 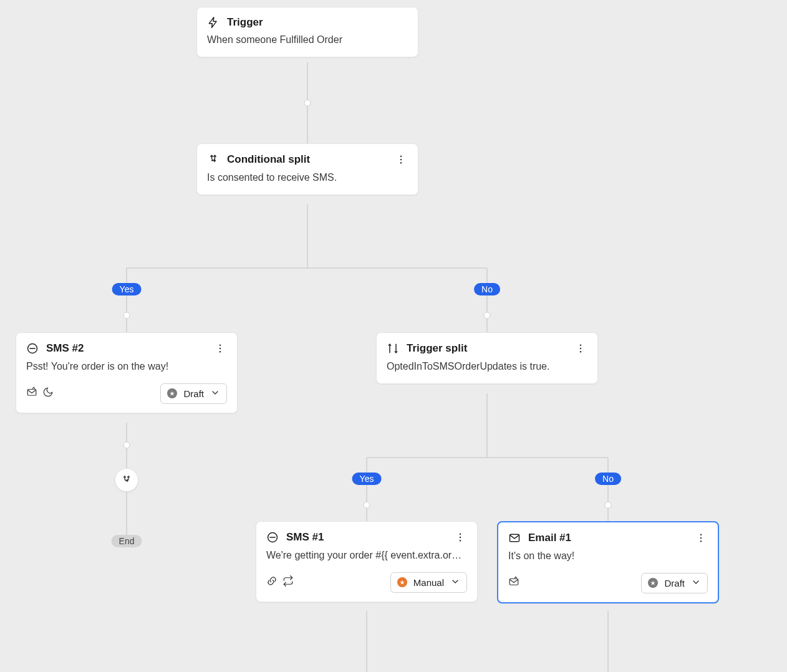 What do you see at coordinates (487, 358) in the screenshot?
I see `trigger-split-card: Trigger split OptedInToSMSOrderUpdates i…` at bounding box center [487, 358].